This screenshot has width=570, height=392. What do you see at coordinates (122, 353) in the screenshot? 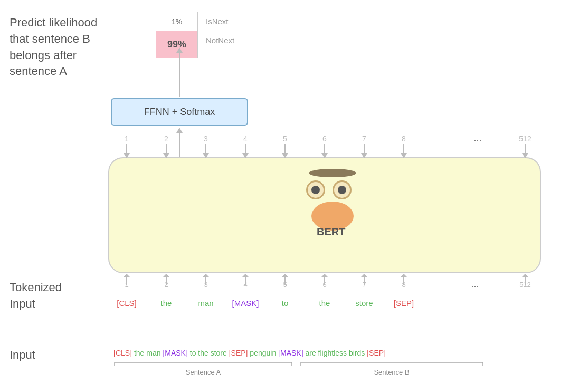
I see `token-cls-1: [CLS]` at bounding box center [122, 353].